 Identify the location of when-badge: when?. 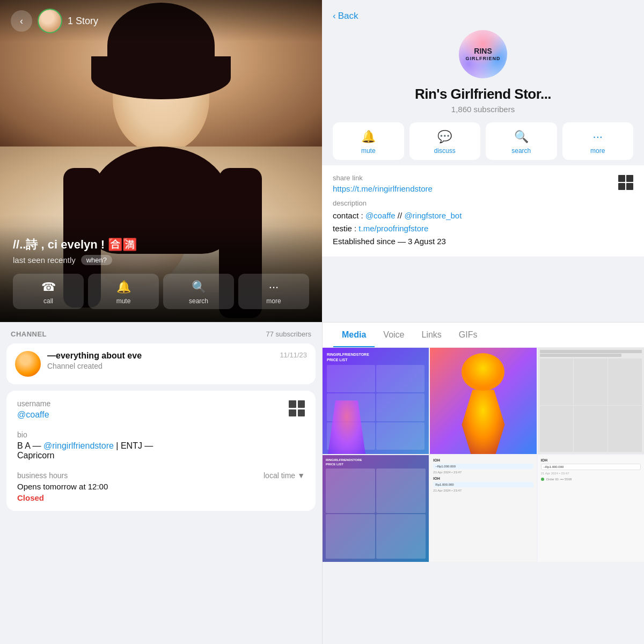
(97, 260).